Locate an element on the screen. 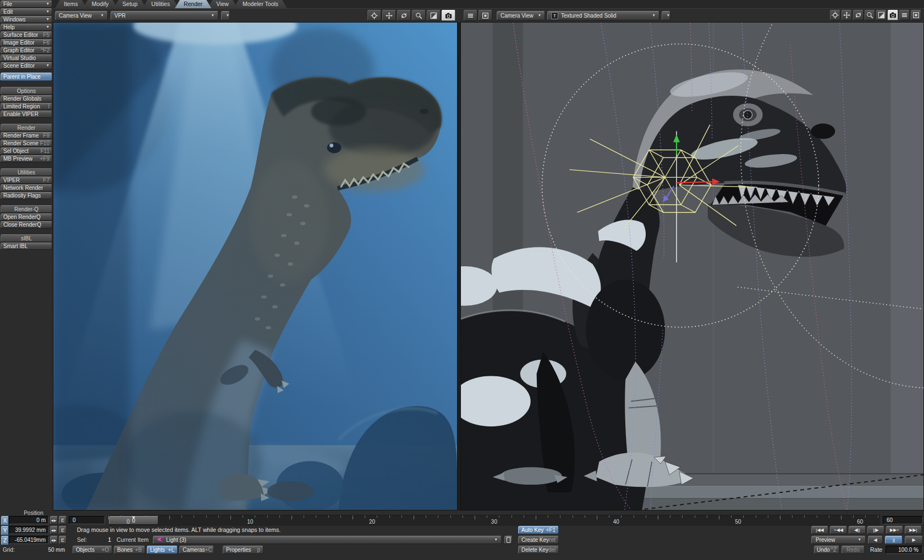 The height and width of the screenshot is (560, 924). section-header-render: Render is located at coordinates (26, 128).